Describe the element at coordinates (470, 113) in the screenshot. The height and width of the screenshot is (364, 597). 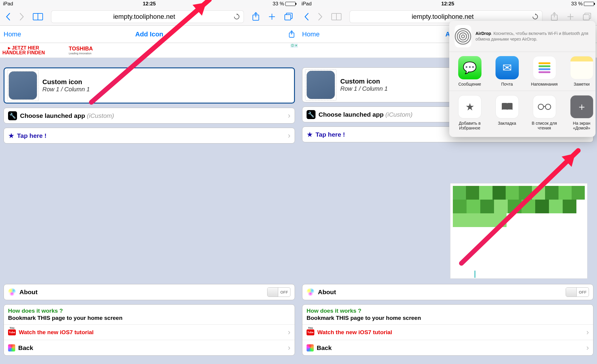
I see `add-favorites: ★Добавить в Избранное` at that location.